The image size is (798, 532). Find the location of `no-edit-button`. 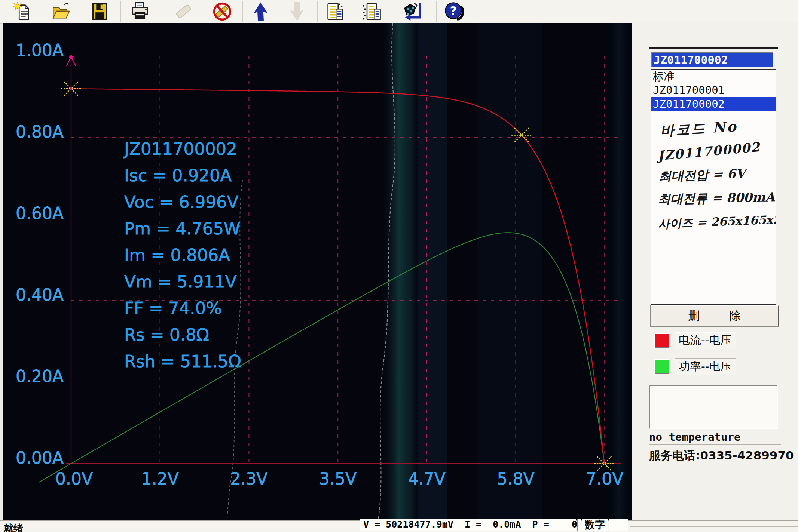

no-edit-button is located at coordinates (222, 12).